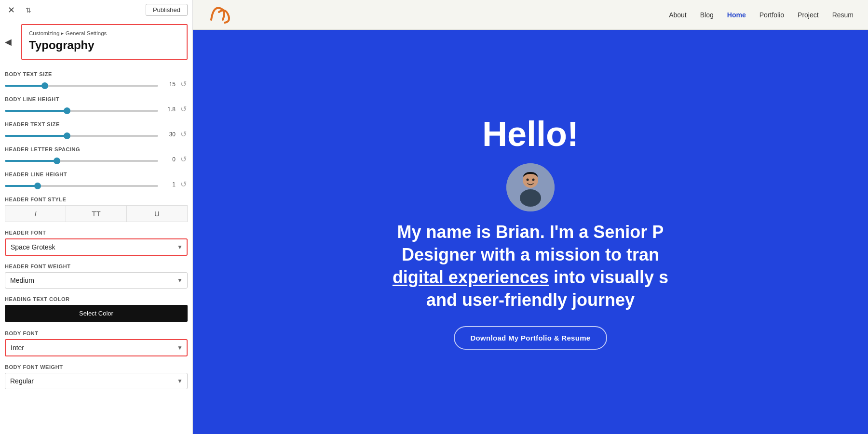  Describe the element at coordinates (81, 111) in the screenshot. I see `body-line-height-slider` at that location.